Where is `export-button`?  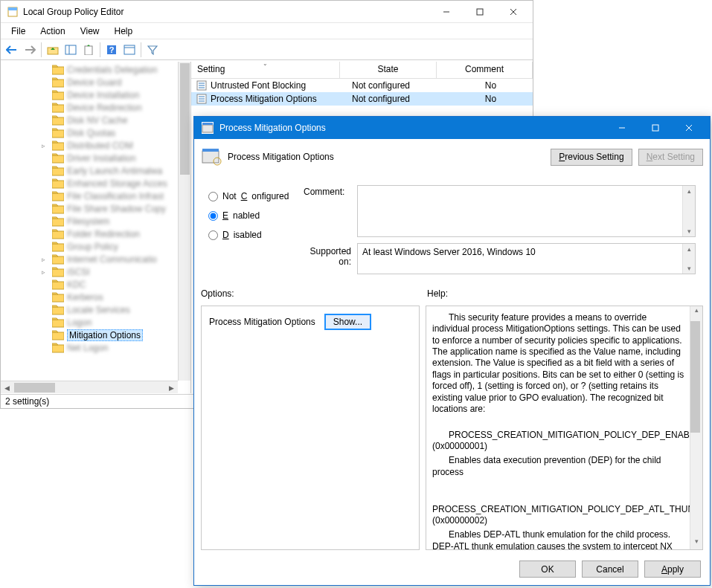
export-button is located at coordinates (89, 50).